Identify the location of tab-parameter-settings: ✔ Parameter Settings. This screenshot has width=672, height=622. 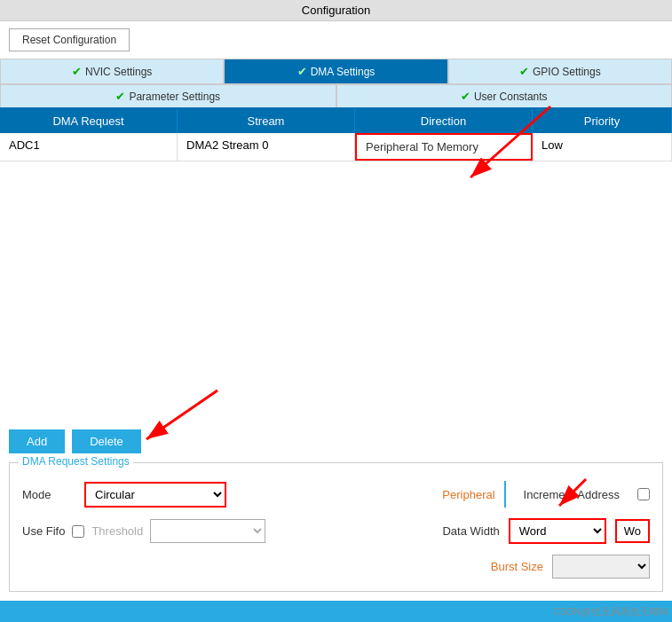
(169, 96).